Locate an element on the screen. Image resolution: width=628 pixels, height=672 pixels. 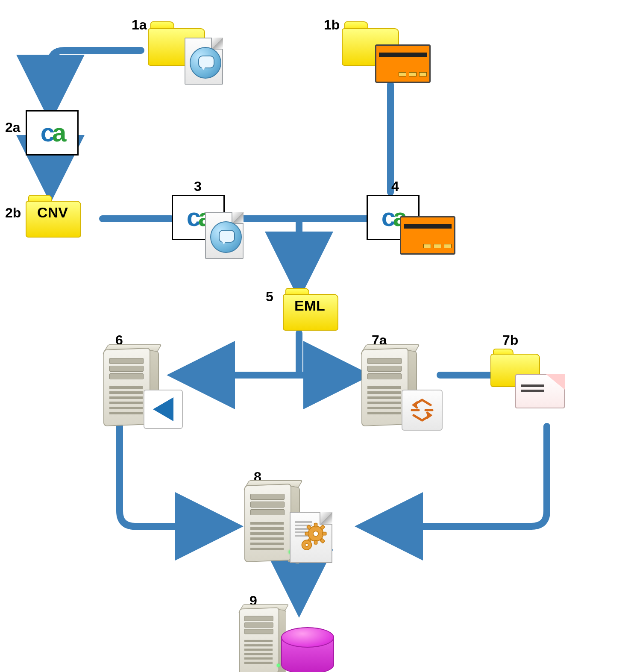
database-icon is located at coordinates (307, 649).